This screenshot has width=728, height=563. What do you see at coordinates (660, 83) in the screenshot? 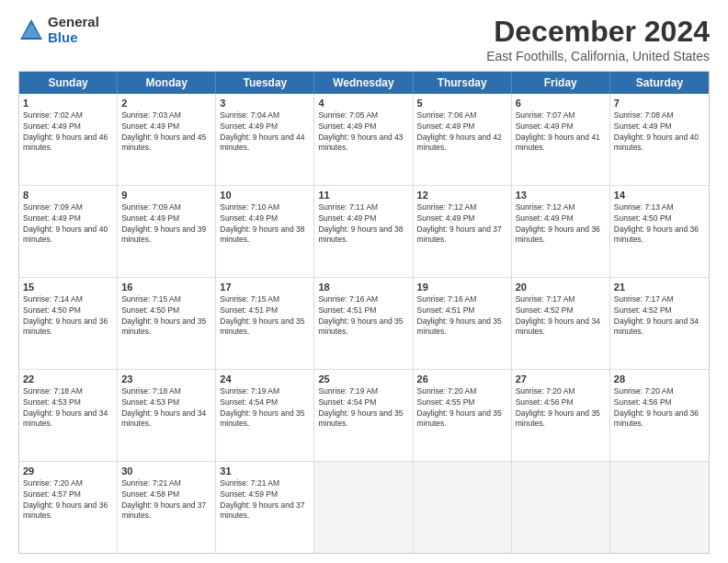
I see `calendar-header-saturday: Saturday` at bounding box center [660, 83].